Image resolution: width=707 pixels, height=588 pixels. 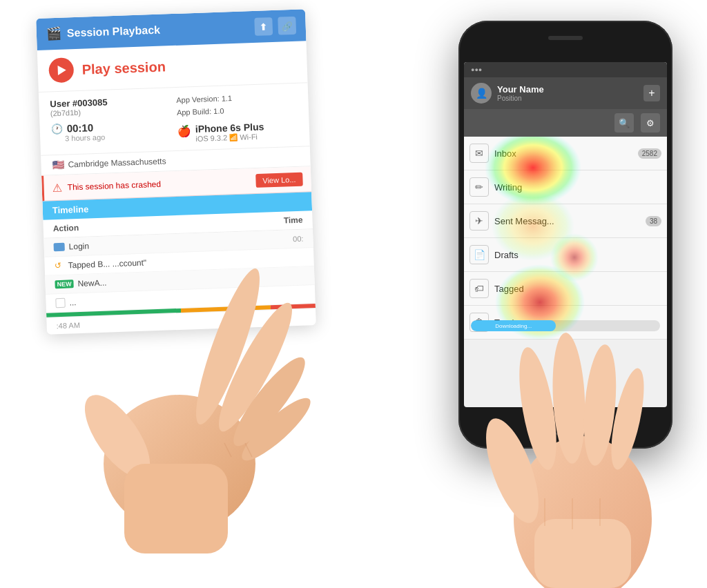 I want to click on tap-icon: ↺, so click(x=59, y=266).